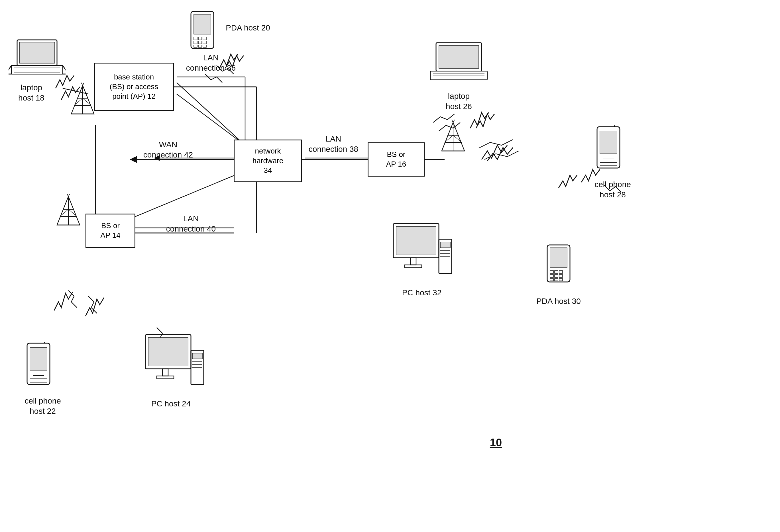 The width and height of the screenshot is (780, 532). Describe the element at coordinates (567, 181) in the screenshot. I see `wireless-cellphone28-icon` at that location.